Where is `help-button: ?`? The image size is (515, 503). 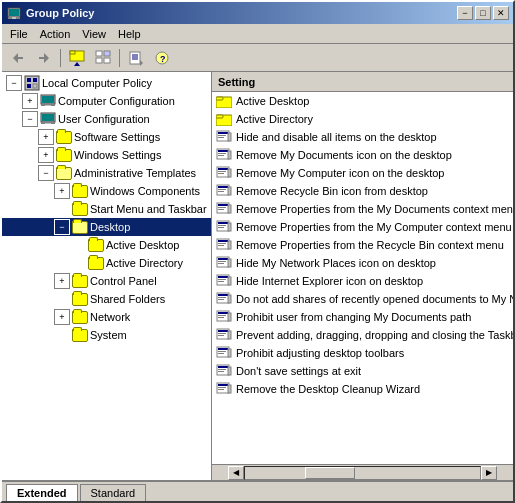
help-button: ? is located at coordinates (162, 58).